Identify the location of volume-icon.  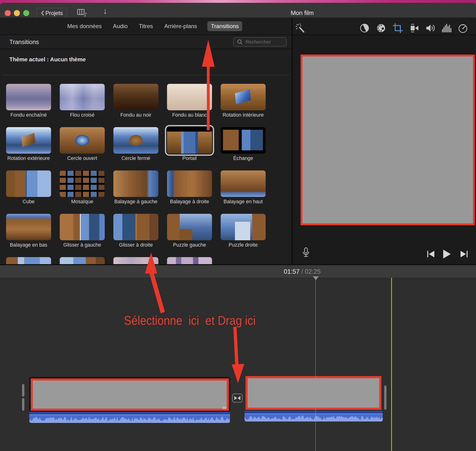
(431, 28).